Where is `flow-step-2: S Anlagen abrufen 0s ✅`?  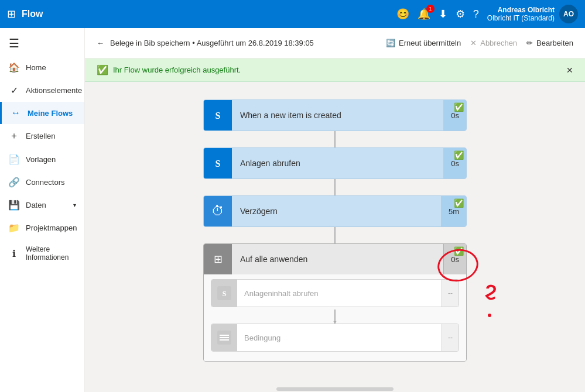
flow-step-2: S Anlagen abrufen 0s ✅ is located at coordinates (335, 163).